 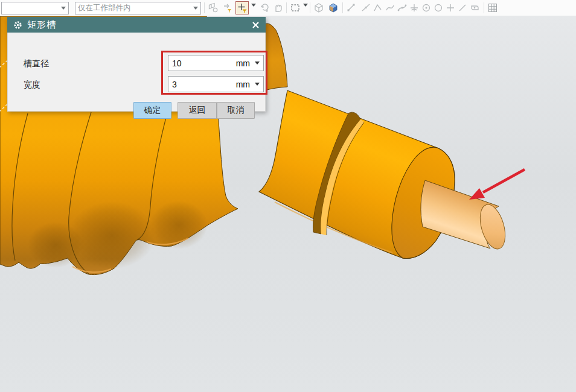 What do you see at coordinates (402, 8) in the screenshot?
I see `snap-spline-point-icon` at bounding box center [402, 8].